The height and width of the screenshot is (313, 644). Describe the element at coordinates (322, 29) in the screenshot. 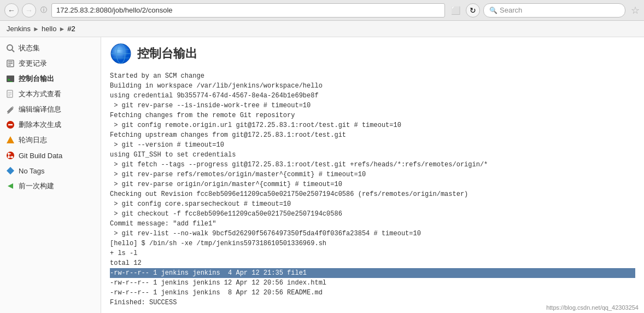

I see `breadcrumb: Jenkins ► hello ► #2` at that location.